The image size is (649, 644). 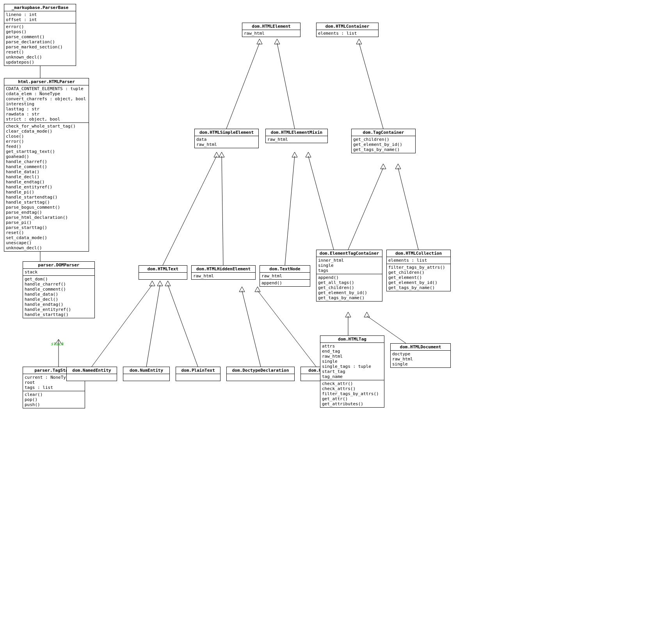 I want to click on htmlelement-attrs: raw_html, so click(x=271, y=34).